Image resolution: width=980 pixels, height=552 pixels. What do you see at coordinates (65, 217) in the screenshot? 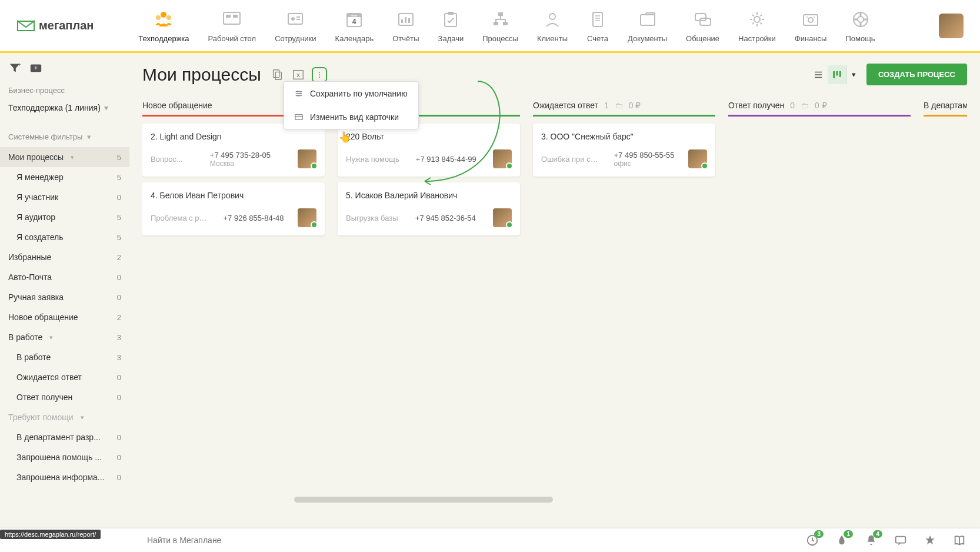
I see `sidebar-item: Я аудитор5` at bounding box center [65, 217].